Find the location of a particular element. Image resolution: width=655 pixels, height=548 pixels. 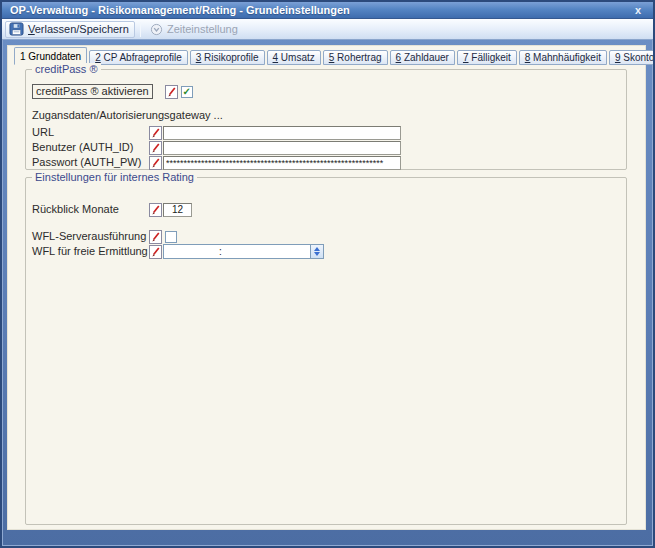

wfl-free-input is located at coordinates (236, 252).